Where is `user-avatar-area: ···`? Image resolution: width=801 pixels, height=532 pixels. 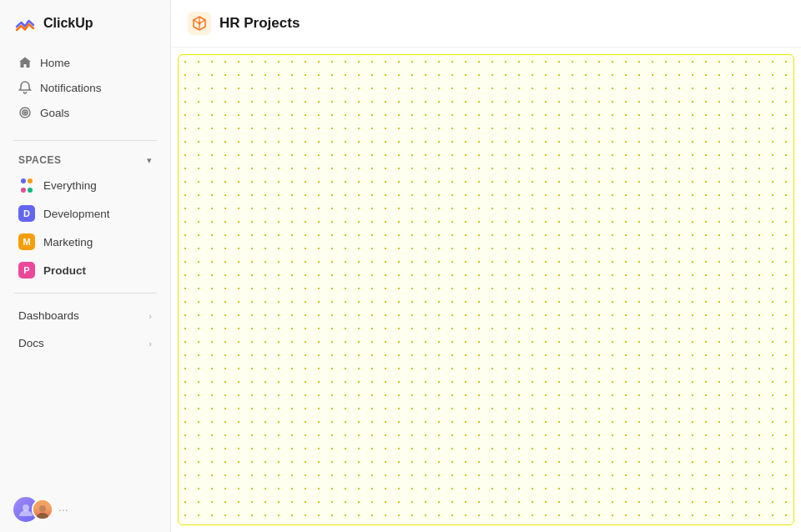 user-avatar-area: ··· is located at coordinates (41, 509).